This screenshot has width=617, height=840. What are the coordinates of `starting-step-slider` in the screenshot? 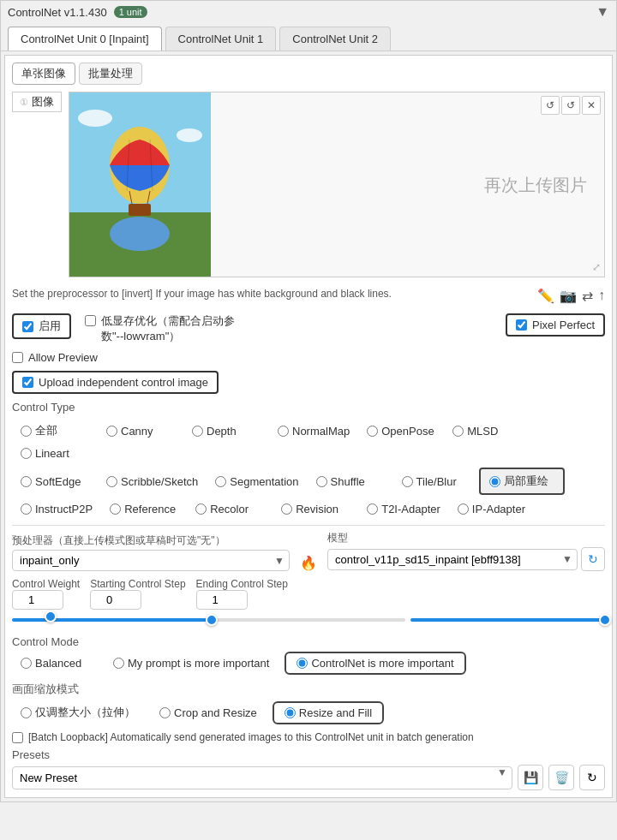 It's located at (308, 620).